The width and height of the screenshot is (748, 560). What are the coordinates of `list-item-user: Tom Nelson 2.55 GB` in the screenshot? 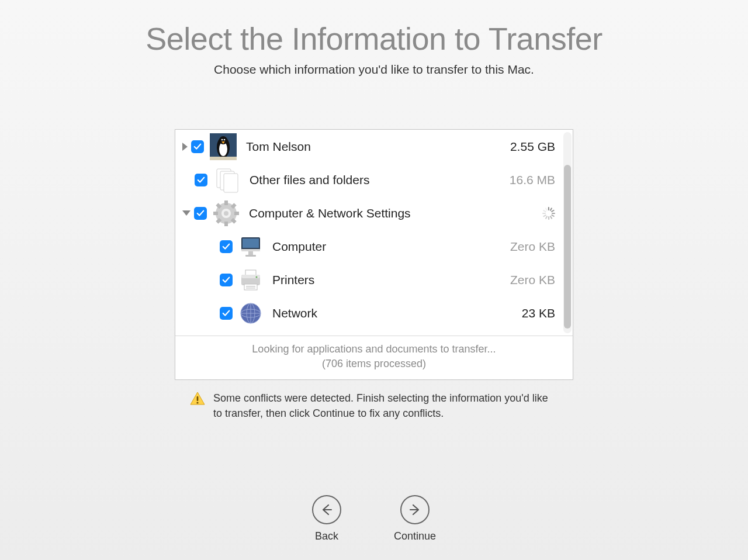 It's located at (374, 146).